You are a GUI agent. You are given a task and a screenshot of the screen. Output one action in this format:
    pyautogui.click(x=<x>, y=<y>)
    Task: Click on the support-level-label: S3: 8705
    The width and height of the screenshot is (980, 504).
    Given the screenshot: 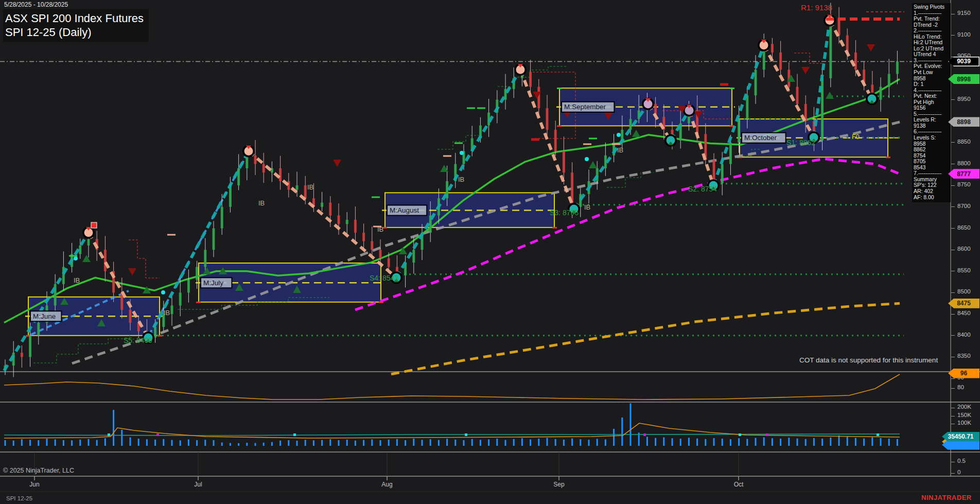 What is the action you would take?
    pyautogui.click(x=564, y=213)
    